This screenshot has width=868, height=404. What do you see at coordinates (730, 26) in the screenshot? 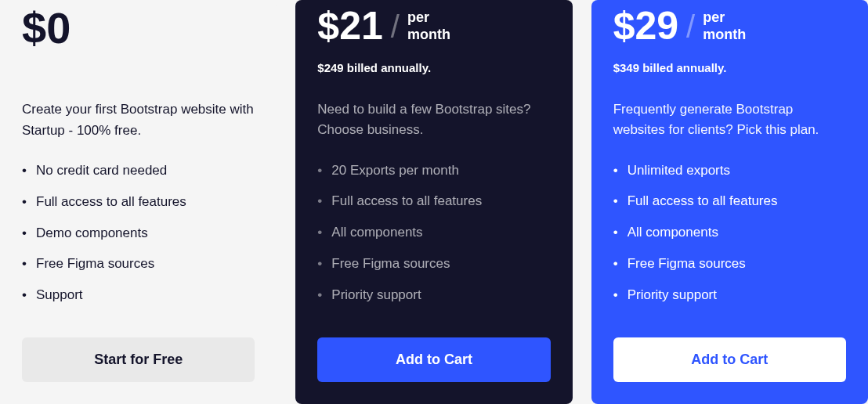
I see `price-row: $29 / per month` at bounding box center [730, 26].